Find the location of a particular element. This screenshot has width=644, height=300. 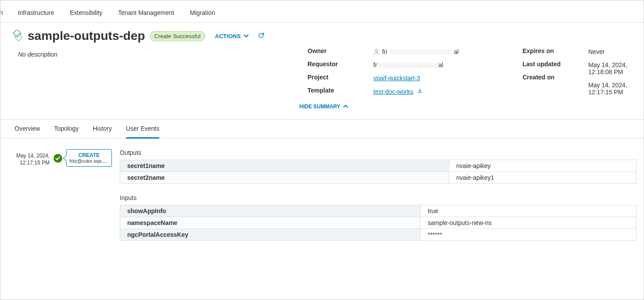

input-key: showAppInfo is located at coordinates (270, 211).